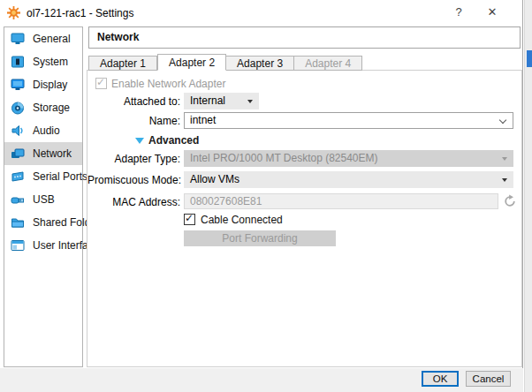 This screenshot has width=532, height=392. I want to click on sidebar-item-label: Network, so click(52, 154).